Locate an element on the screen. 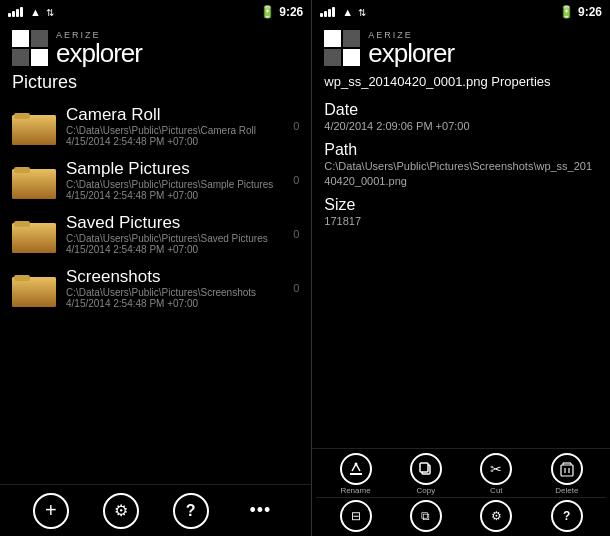 This screenshot has width=610, height=536. status-bar-right: 🔋 9:26 is located at coordinates (282, 12).